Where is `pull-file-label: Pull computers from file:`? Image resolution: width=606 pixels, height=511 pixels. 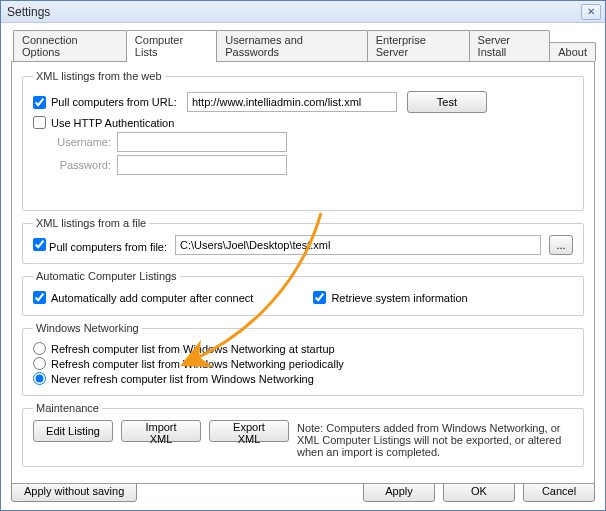
pull-file-label: Pull computers from file: is located at coordinates (108, 247).